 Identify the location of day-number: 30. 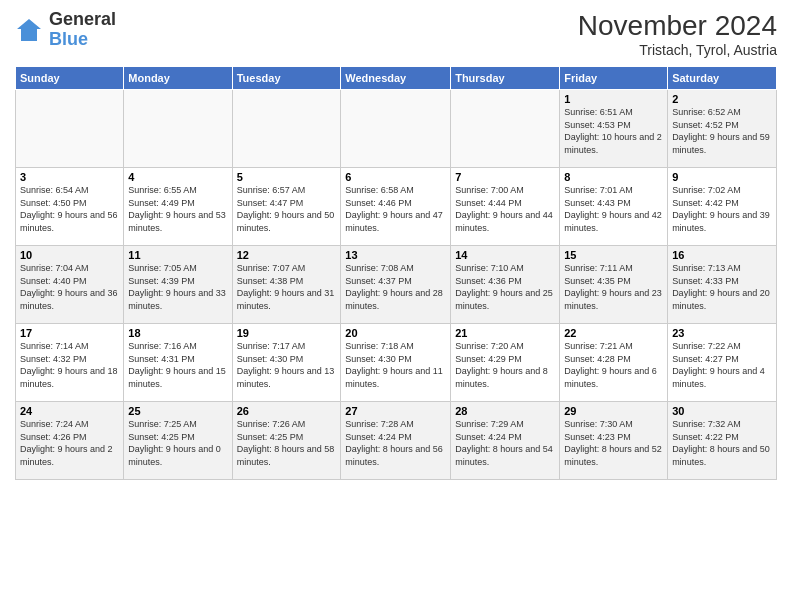
(722, 411).